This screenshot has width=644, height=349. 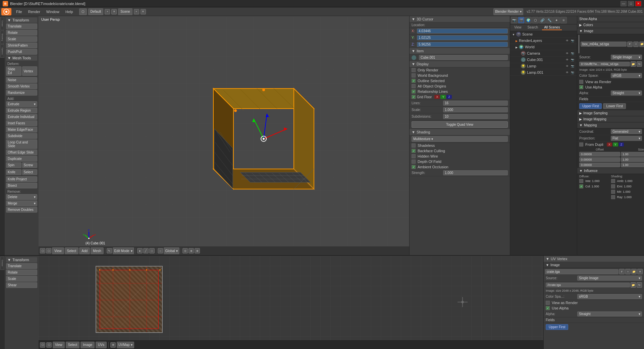 What do you see at coordinates (191, 251) in the screenshot?
I see `snap2: ⊕` at bounding box center [191, 251].